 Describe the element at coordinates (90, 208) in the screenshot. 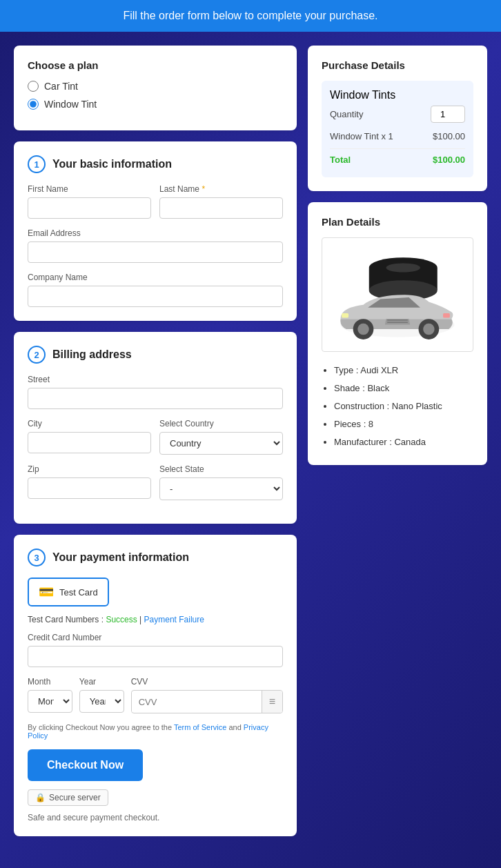

I see `first-name-input` at that location.